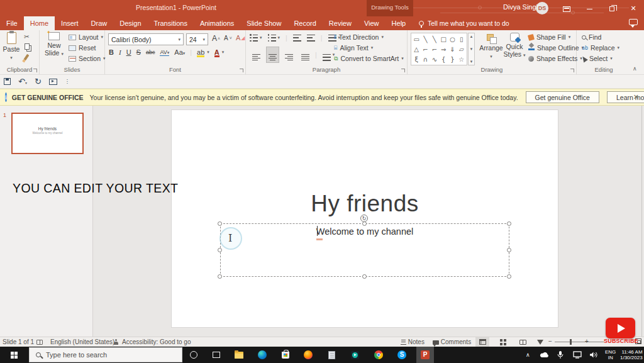 The width and height of the screenshot is (644, 363). Describe the element at coordinates (18, 342) in the screenshot. I see `slide-indicator: Slide 1 of 1` at that location.